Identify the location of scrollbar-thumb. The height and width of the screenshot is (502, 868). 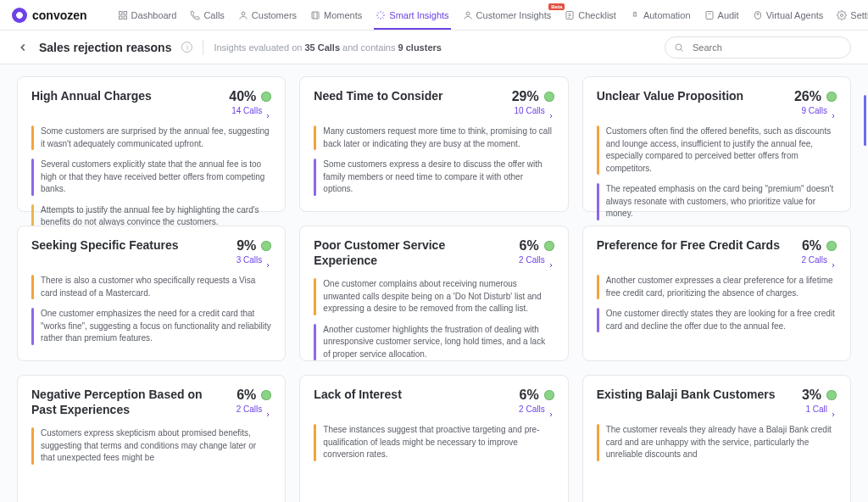
(865, 120).